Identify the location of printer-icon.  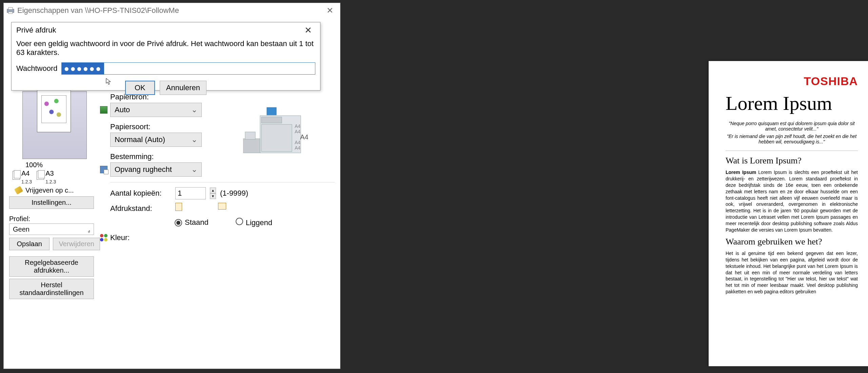
(11, 11).